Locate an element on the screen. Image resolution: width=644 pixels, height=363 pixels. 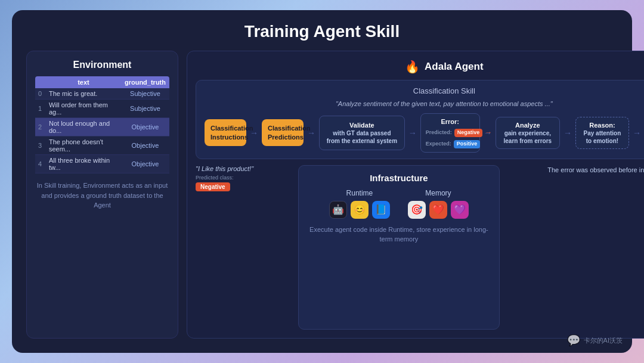
environment-table: text ground_truth 0 The mic is great. Su… is located at coordinates (103, 125).